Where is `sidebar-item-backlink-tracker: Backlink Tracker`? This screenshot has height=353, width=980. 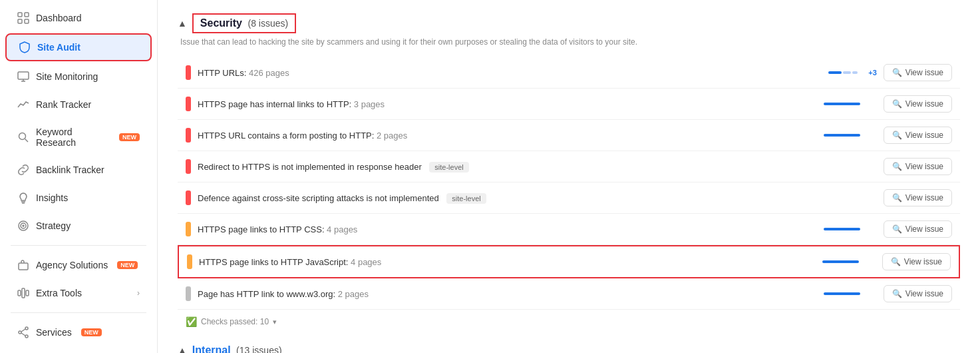
sidebar-item-backlink-tracker: Backlink Tracker is located at coordinates (79, 170).